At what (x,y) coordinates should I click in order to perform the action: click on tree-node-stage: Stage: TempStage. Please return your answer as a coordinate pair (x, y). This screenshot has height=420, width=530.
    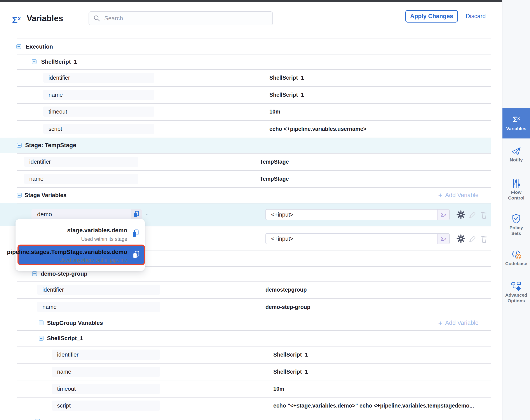
    Looking at the image, I should click on (51, 146).